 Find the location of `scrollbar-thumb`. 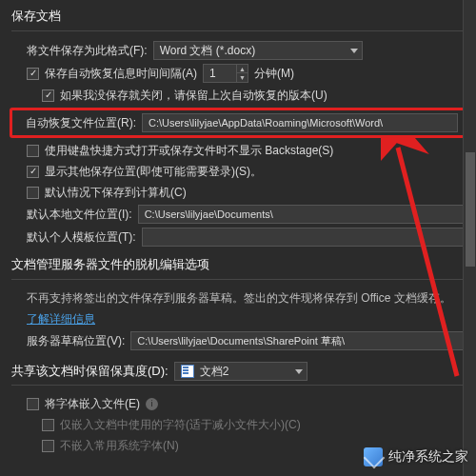

scrollbar-thumb is located at coordinates (470, 209).